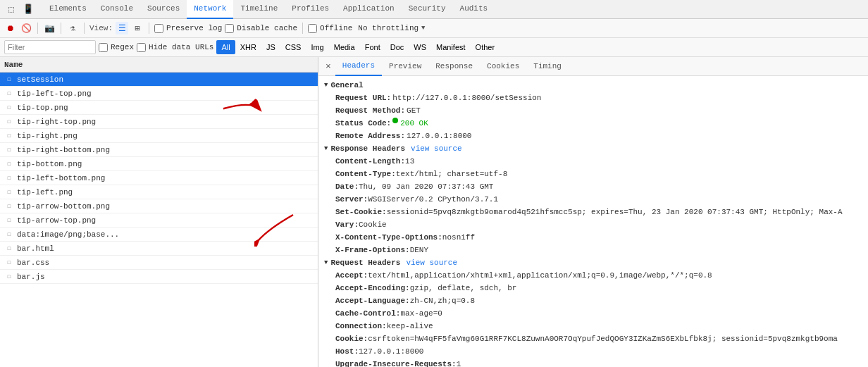 This screenshot has height=367, width=868. Describe the element at coordinates (373, 225) in the screenshot. I see `header-value: Cookie` at that location.